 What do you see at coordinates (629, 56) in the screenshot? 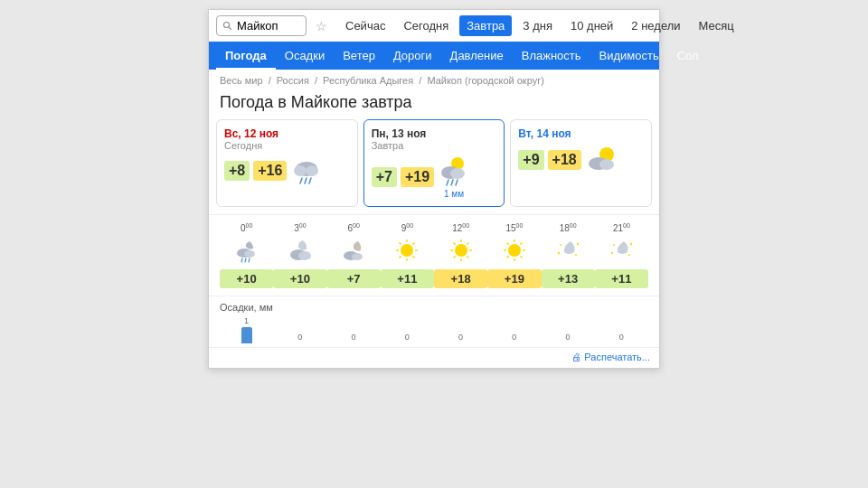
I see `sec-nav-visibility: Видимость` at bounding box center [629, 56].